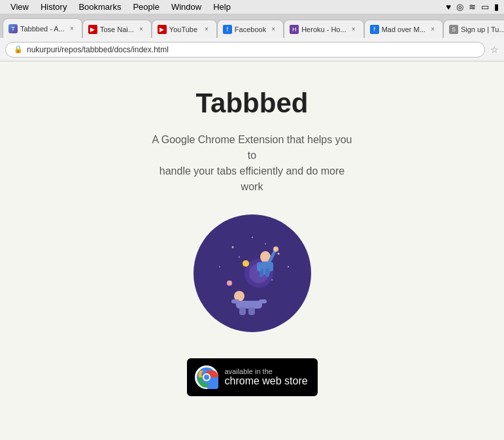  I want to click on menu-help: Help, so click(222, 7).